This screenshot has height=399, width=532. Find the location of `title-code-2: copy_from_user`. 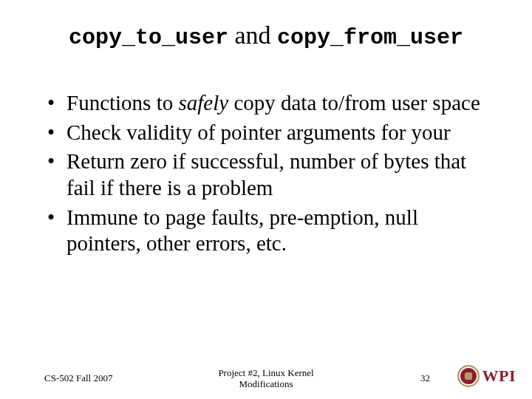

title-code-2: copy_from_user is located at coordinates (370, 38).